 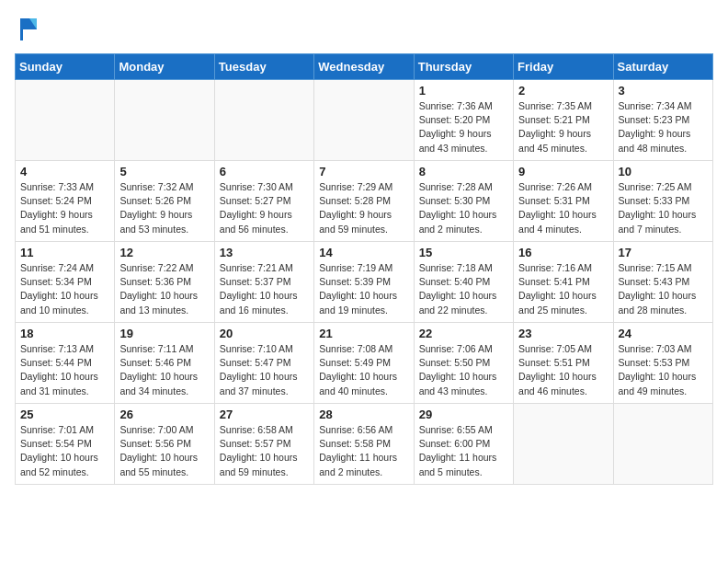 I want to click on week-row-2: 4Sunrise: 7:33 AM Sunset: 5:24 PM Daylig…, so click(x=364, y=201).